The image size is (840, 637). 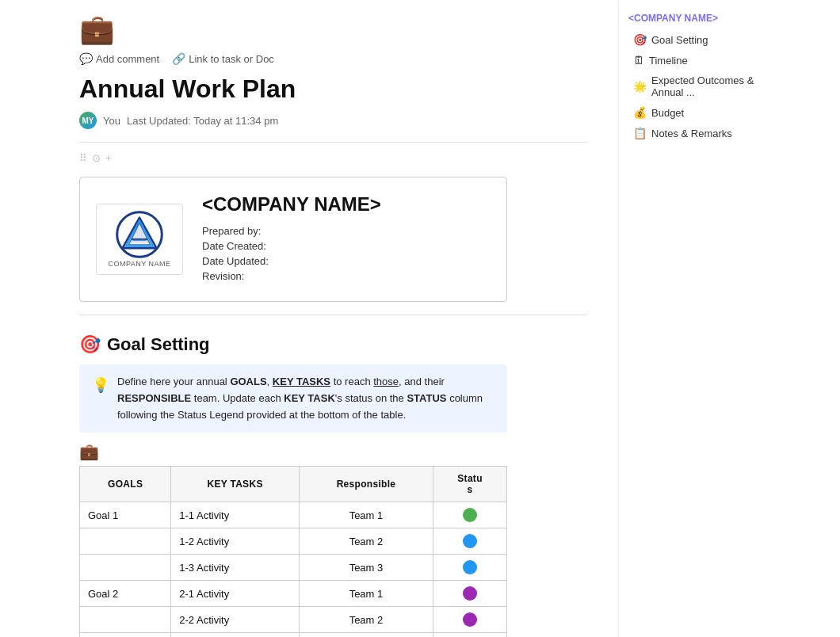 What do you see at coordinates (705, 60) in the screenshot?
I see `sidebar-item-1: 🗓Timeline` at bounding box center [705, 60].